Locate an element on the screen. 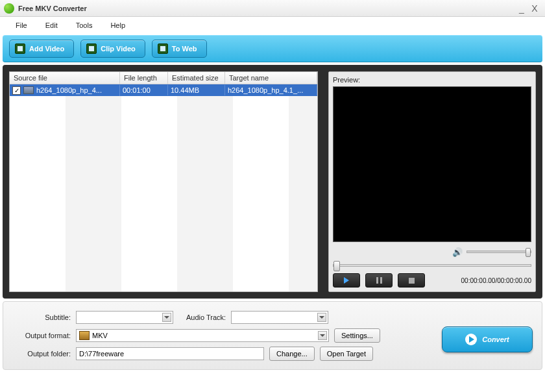 The width and height of the screenshot is (545, 392). seek-row is located at coordinates (432, 265).